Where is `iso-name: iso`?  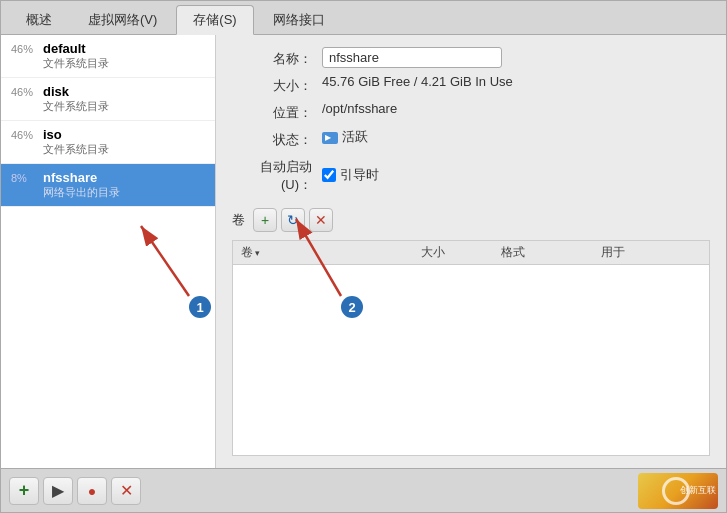 iso-name: iso is located at coordinates (52, 134).